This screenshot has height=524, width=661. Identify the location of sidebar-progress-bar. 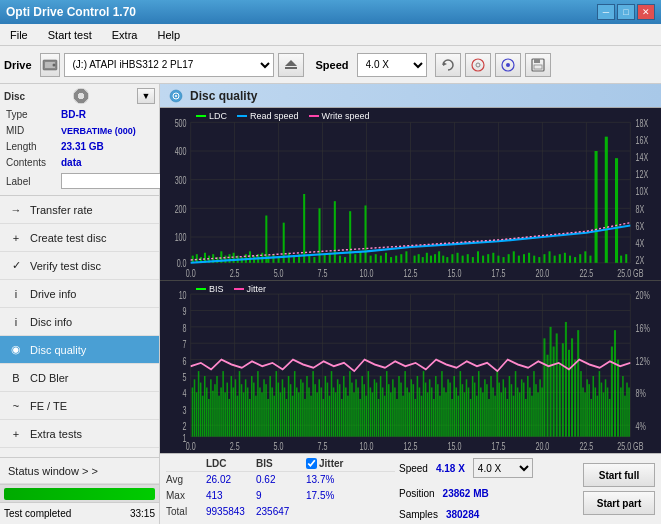
(80, 494).